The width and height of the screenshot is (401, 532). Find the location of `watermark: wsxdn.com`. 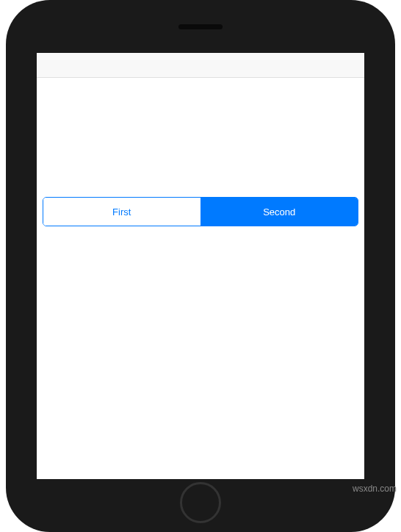

watermark: wsxdn.com is located at coordinates (375, 489).